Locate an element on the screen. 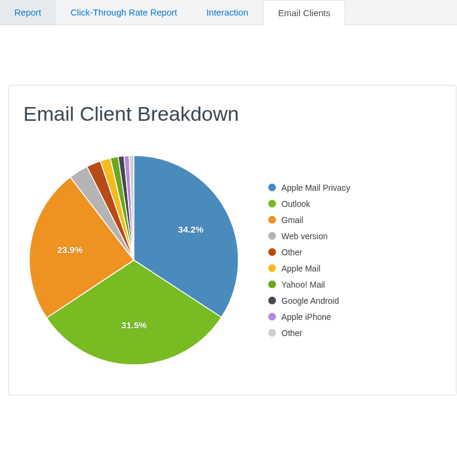  tab-click-through-rate-report: Click-Through Rate Report is located at coordinates (124, 12).